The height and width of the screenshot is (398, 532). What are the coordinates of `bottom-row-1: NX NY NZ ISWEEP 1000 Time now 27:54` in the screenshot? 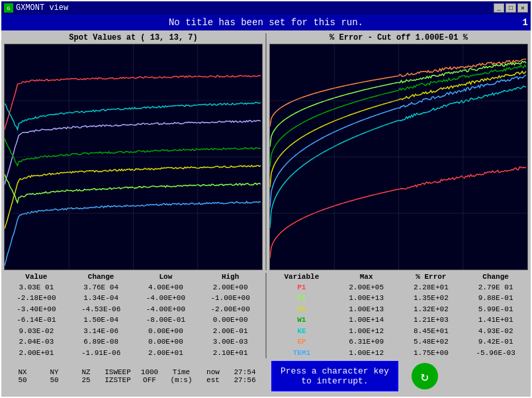 It's located at (134, 372).